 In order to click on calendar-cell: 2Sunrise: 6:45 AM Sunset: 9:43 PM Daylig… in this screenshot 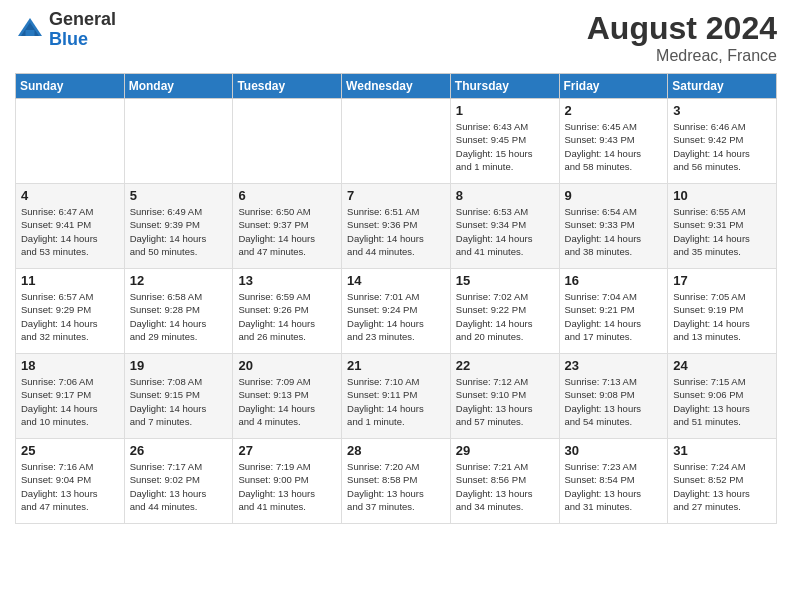, I will do `click(614, 142)`.